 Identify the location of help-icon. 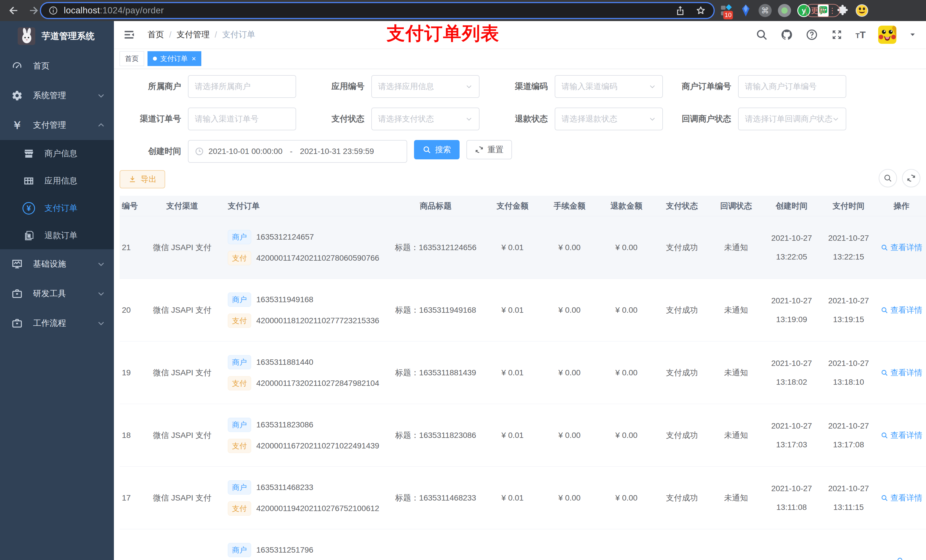
(812, 35).